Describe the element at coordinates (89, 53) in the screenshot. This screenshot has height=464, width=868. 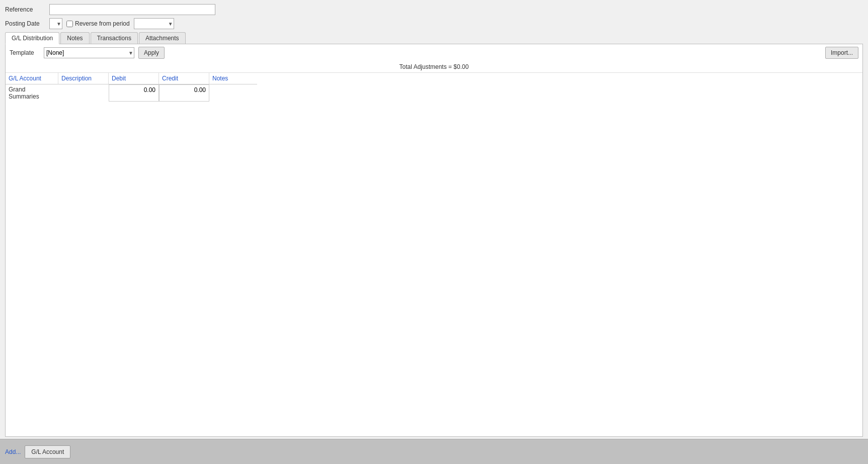
I see `template-select-wrapper: [None] ▼` at that location.